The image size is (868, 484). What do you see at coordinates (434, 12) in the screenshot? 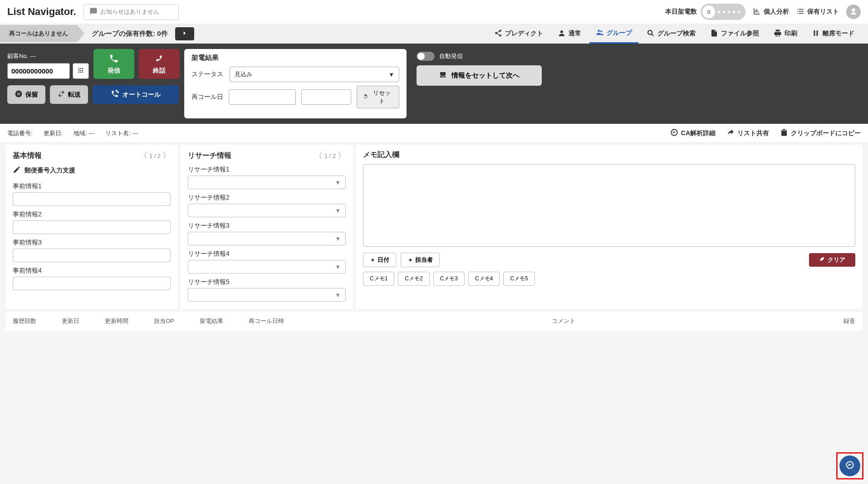
I see `top-header: List Navigator. お知らせはありません 本日架電数 0 個人分析 …` at bounding box center [434, 12].